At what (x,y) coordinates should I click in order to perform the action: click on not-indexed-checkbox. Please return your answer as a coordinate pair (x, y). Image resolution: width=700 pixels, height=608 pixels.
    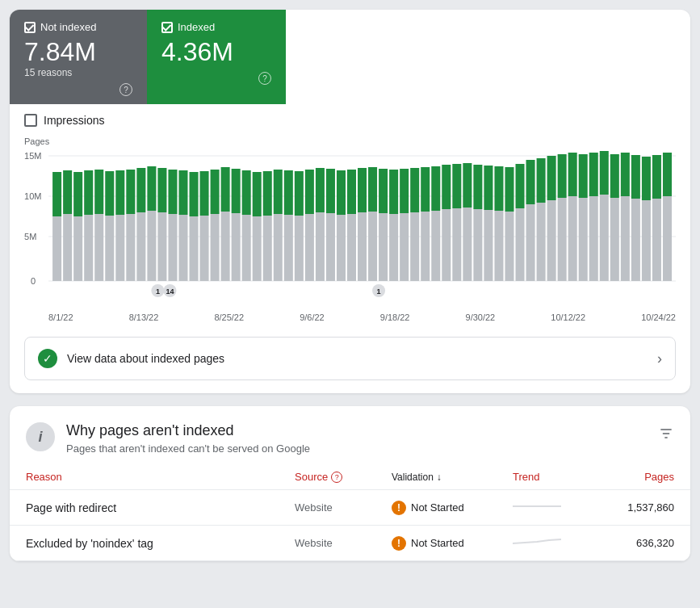
    Looking at the image, I should click on (30, 27).